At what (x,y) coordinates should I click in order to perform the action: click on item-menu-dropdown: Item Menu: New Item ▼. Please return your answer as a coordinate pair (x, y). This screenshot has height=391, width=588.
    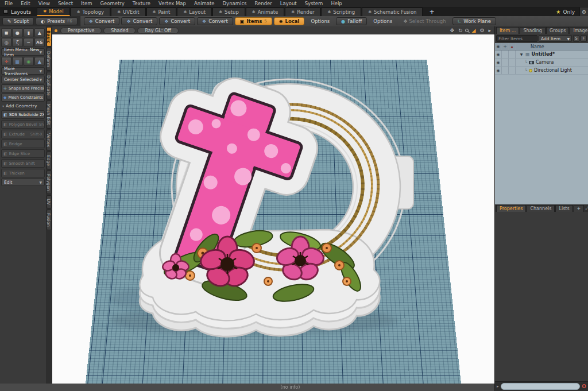
    Looking at the image, I should click on (23, 52).